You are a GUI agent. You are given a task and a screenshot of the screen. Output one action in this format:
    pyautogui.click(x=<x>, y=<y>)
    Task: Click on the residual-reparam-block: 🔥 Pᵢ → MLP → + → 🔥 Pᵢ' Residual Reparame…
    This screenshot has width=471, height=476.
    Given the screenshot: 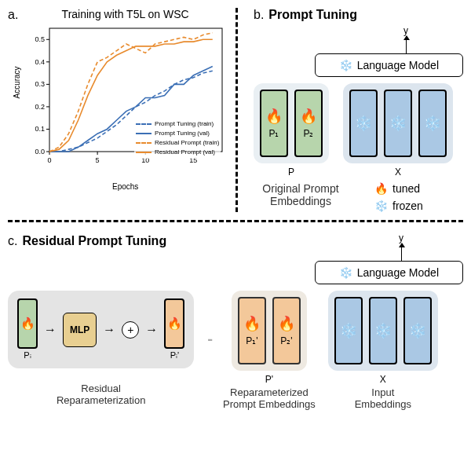 What is the action you would take?
    pyautogui.click(x=100, y=349)
    